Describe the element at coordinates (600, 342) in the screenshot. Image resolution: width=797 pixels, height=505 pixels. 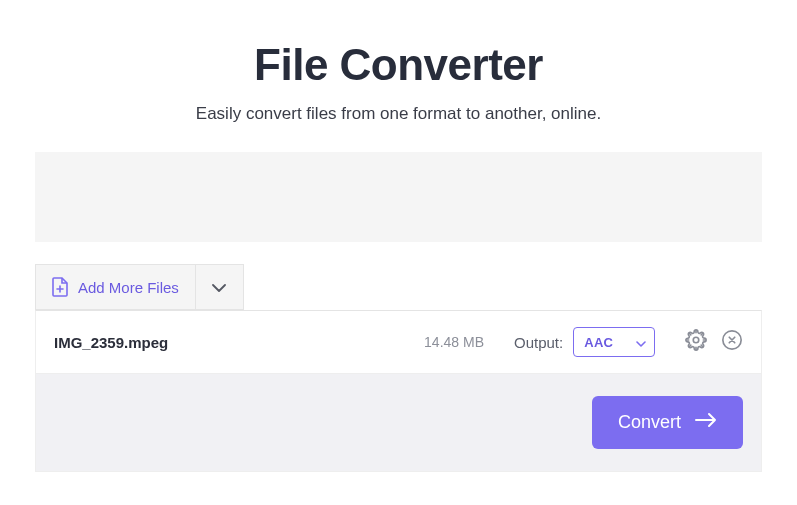
I see `output-section: Output: AAC` at that location.